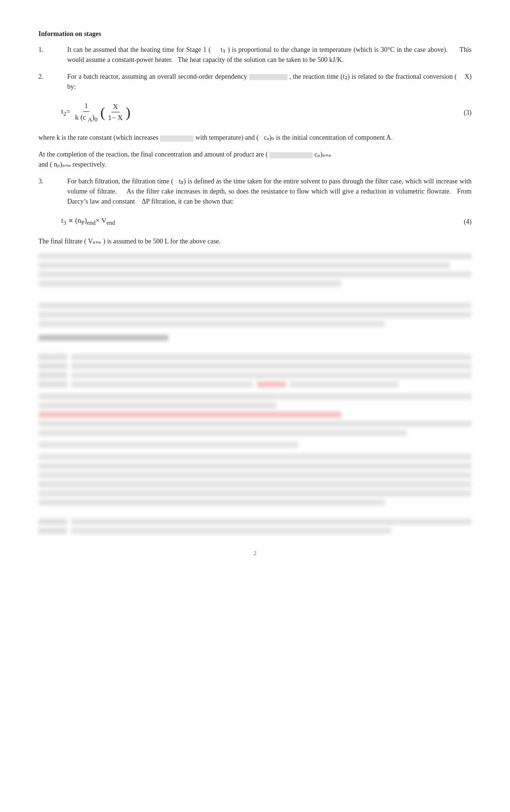 This screenshot has width=510, height=812. Describe the element at coordinates (255, 34) in the screenshot. I see `section-title: Information on stages` at that location.